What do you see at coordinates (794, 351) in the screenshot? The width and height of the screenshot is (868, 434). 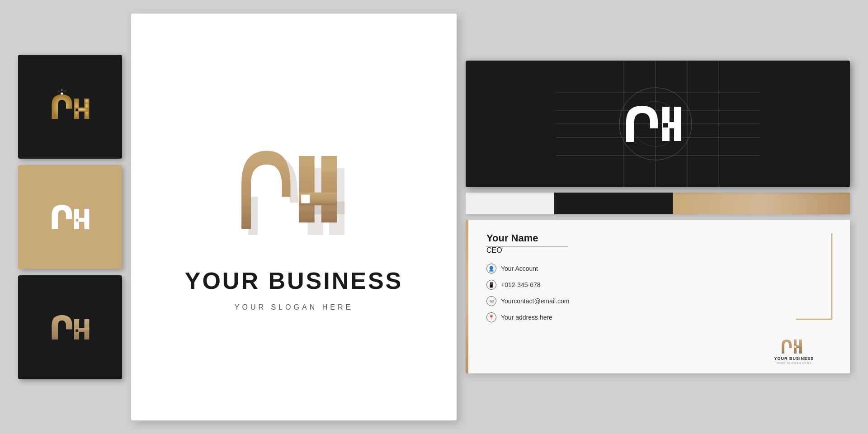 I see `bcard-mini-logo: YOUR BUSINESS YOUR SLOGAN HERE` at bounding box center [794, 351].